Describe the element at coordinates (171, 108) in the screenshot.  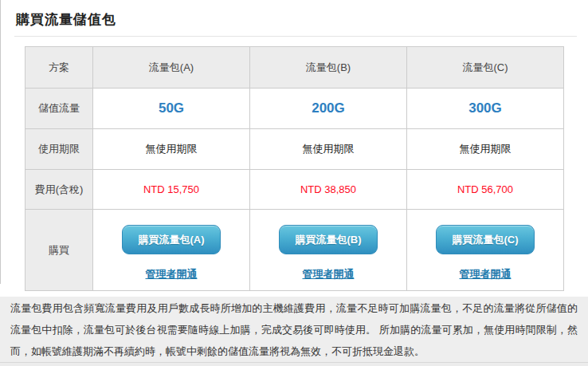
I see `volume-value-a: 50G` at that location.